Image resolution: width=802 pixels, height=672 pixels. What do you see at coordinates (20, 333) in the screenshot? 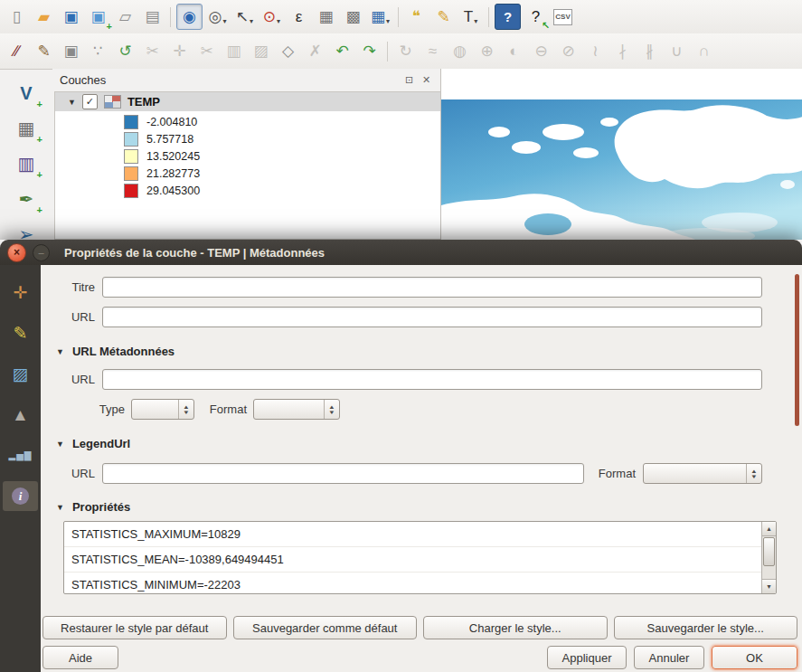
I see `tab-style: ✎` at bounding box center [20, 333].